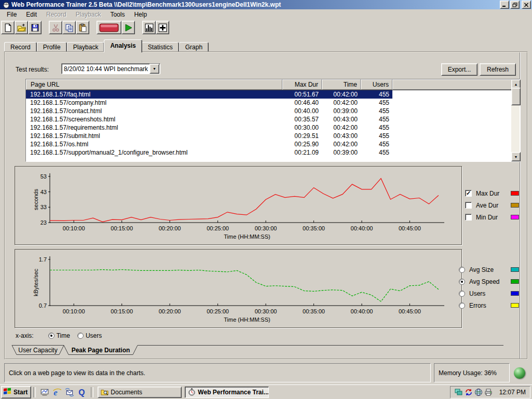  What do you see at coordinates (16, 392) in the screenshot?
I see `start-button: Start` at bounding box center [16, 392].